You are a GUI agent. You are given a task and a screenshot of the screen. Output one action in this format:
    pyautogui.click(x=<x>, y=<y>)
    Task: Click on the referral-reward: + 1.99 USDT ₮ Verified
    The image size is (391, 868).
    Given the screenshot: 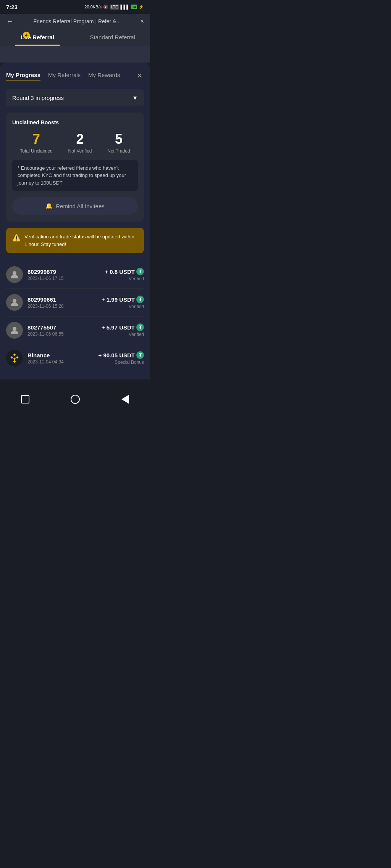 What is the action you would take?
    pyautogui.click(x=123, y=302)
    